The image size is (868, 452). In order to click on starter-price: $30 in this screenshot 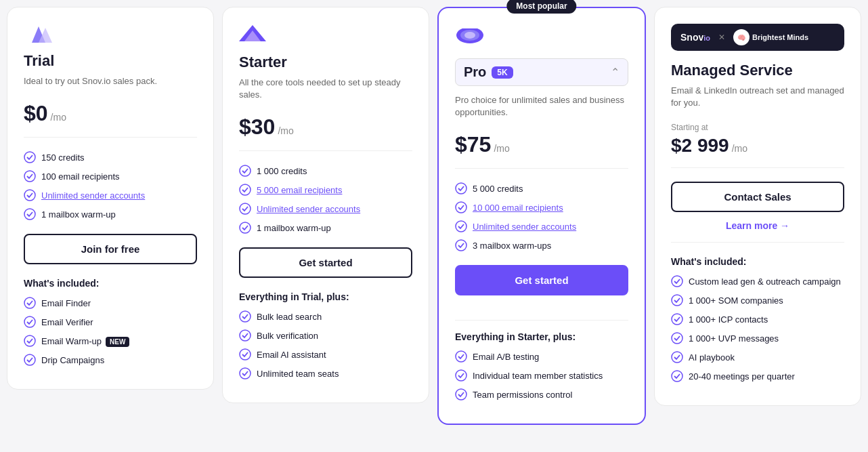, I will do `click(257, 127)`.